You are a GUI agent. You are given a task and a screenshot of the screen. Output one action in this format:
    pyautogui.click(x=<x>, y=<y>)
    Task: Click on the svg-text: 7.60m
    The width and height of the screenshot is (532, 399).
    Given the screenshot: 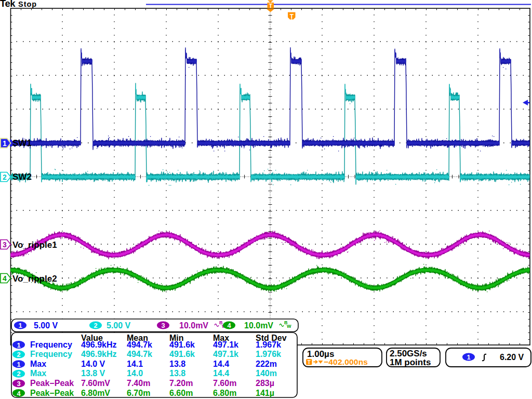 What is the action you would take?
    pyautogui.click(x=224, y=383)
    